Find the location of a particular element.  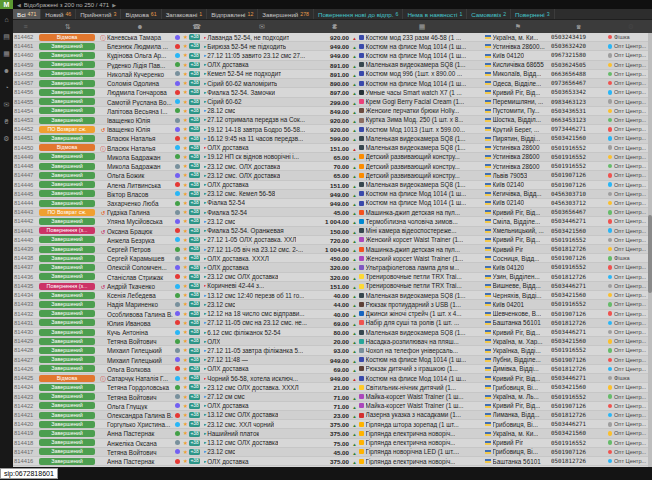

customer-name: Віктор Власов is located at coordinates (140, 194).